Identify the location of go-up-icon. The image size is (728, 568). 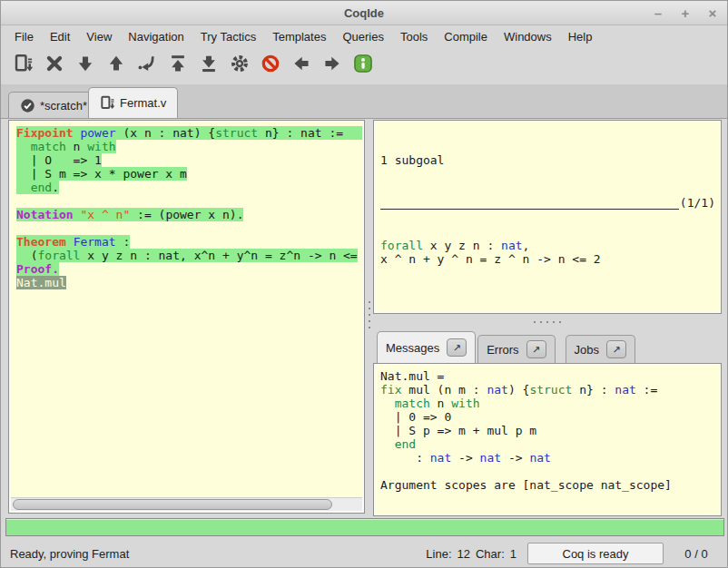
(116, 65).